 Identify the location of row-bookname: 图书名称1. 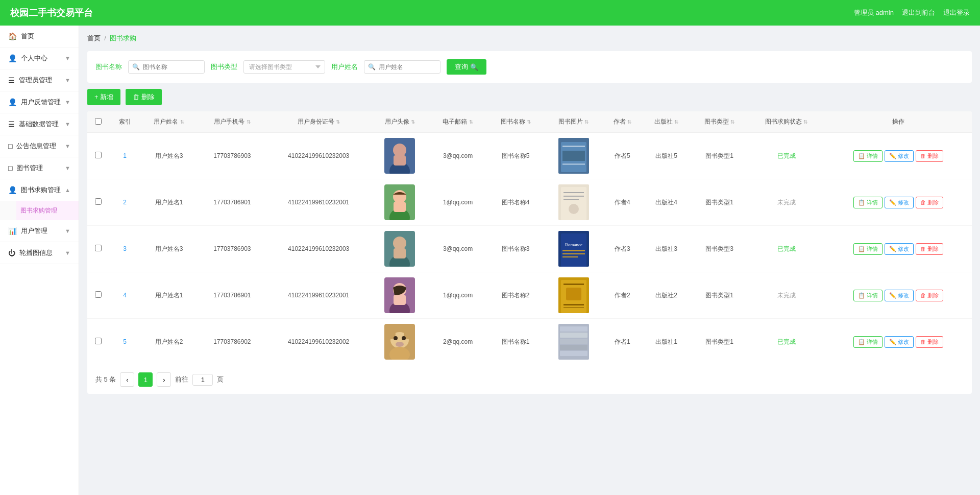
(516, 342).